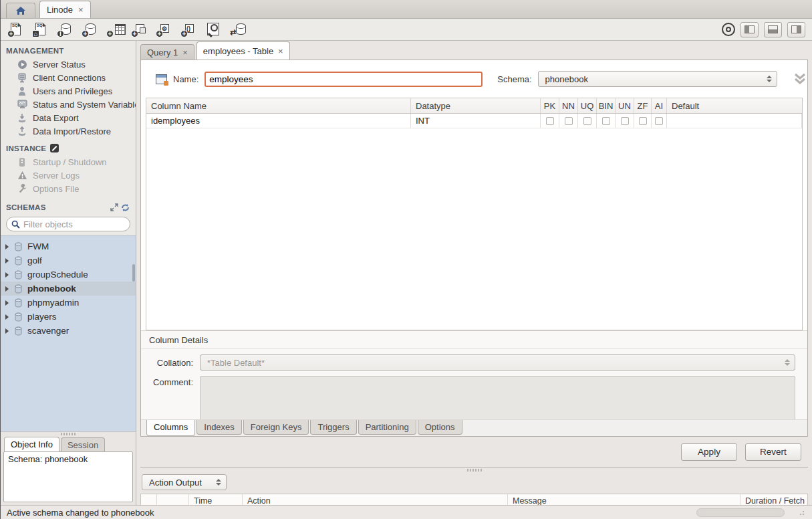 The image size is (812, 519). Describe the element at coordinates (125, 207) in the screenshot. I see `refresh-schemas-icon` at that location.